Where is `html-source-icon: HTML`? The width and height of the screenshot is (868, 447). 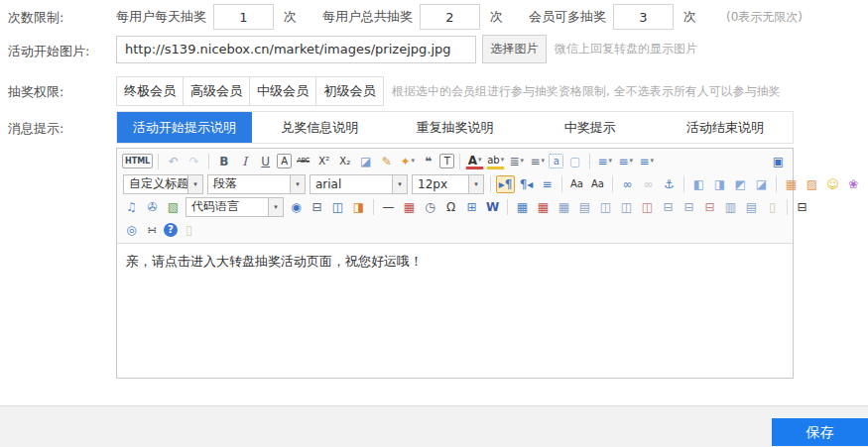
html-source-icon: HTML is located at coordinates (137, 161).